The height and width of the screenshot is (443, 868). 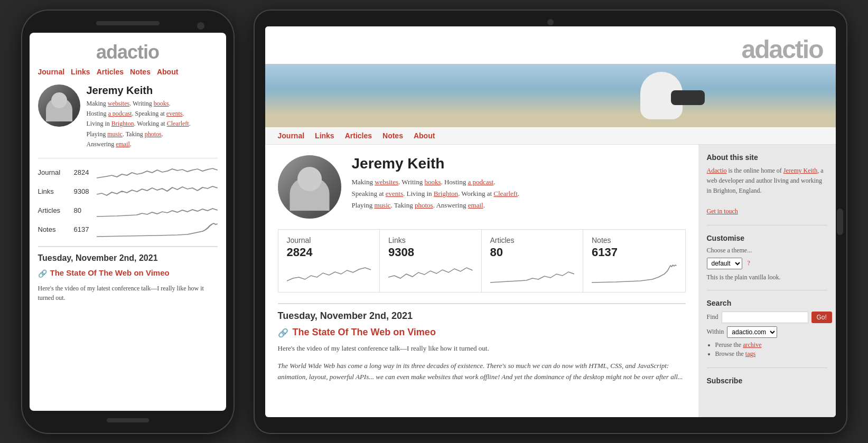 What do you see at coordinates (436, 164) in the screenshot?
I see `tablet-name: Jeremy Keith` at bounding box center [436, 164].